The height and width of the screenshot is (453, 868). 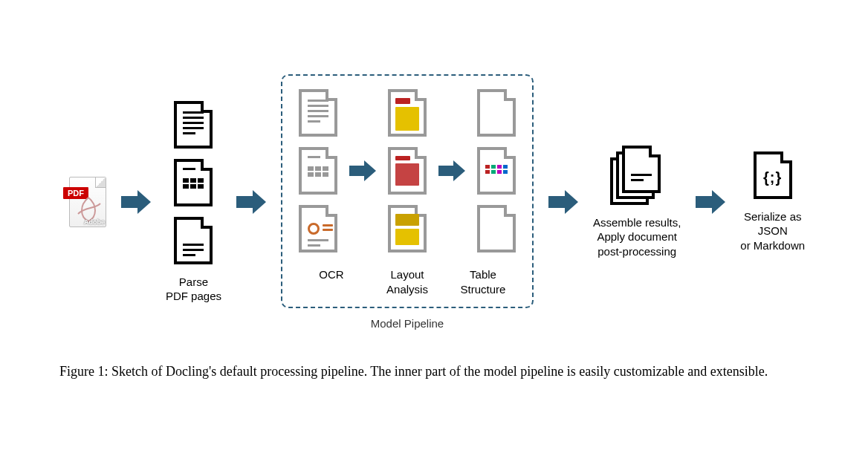 I want to click on stage-input: PDF Adobe, so click(x=85, y=202).